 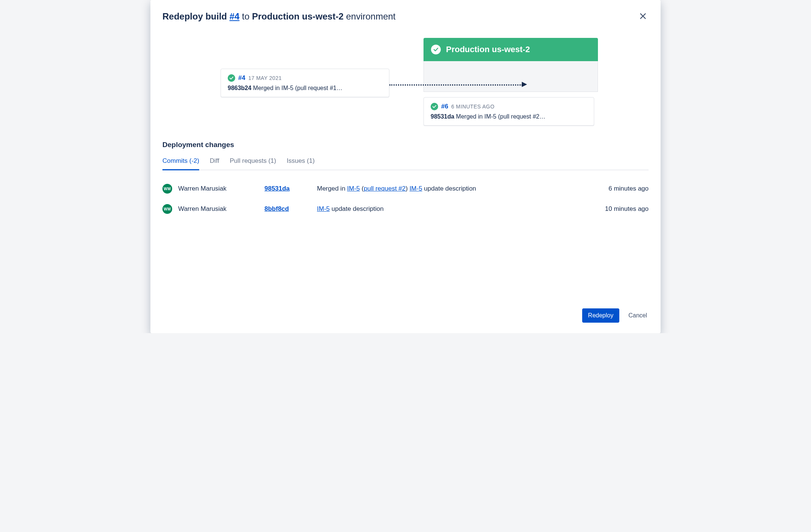 What do you see at coordinates (305, 68) in the screenshot?
I see `source-column: #4 17 MAY 2021 9863b24 Merged in IM-5 (p…` at bounding box center [305, 68].